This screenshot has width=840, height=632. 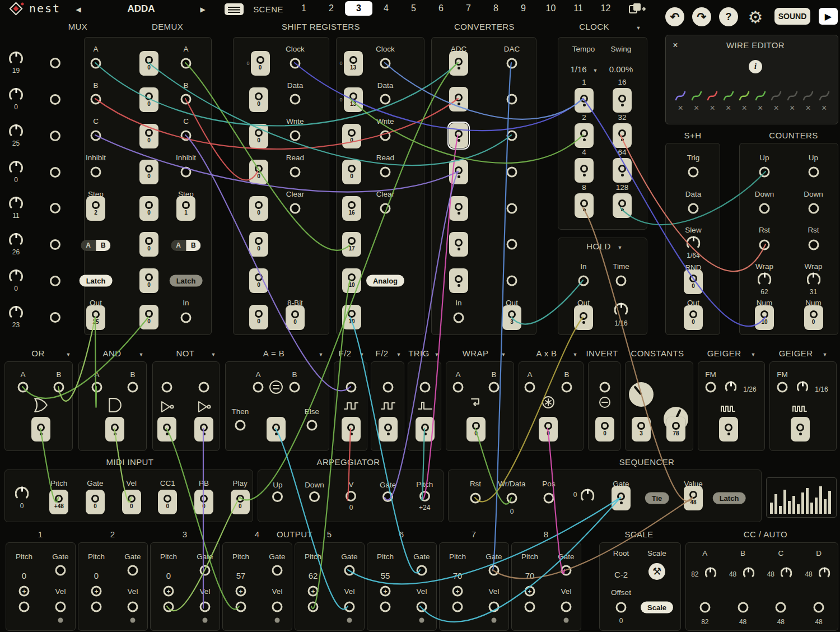 What do you see at coordinates (676, 429) in the screenshot?
I see `constant2-out-jack: 78` at bounding box center [676, 429].